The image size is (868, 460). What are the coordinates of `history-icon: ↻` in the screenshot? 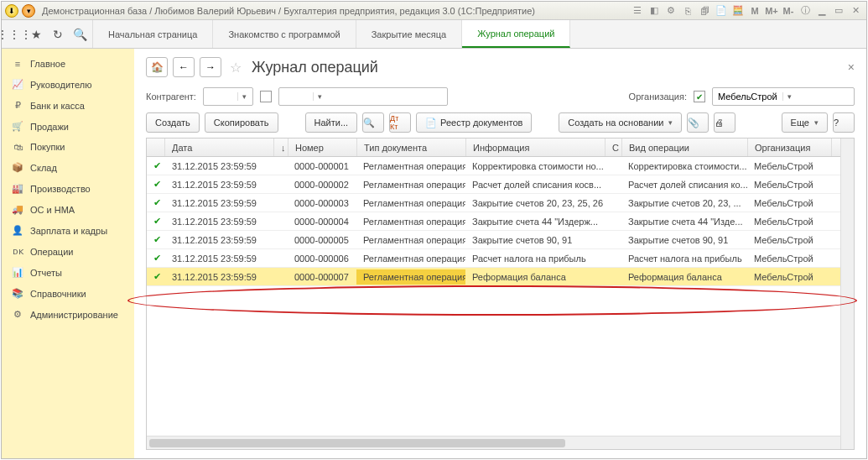 It's located at (58, 34).